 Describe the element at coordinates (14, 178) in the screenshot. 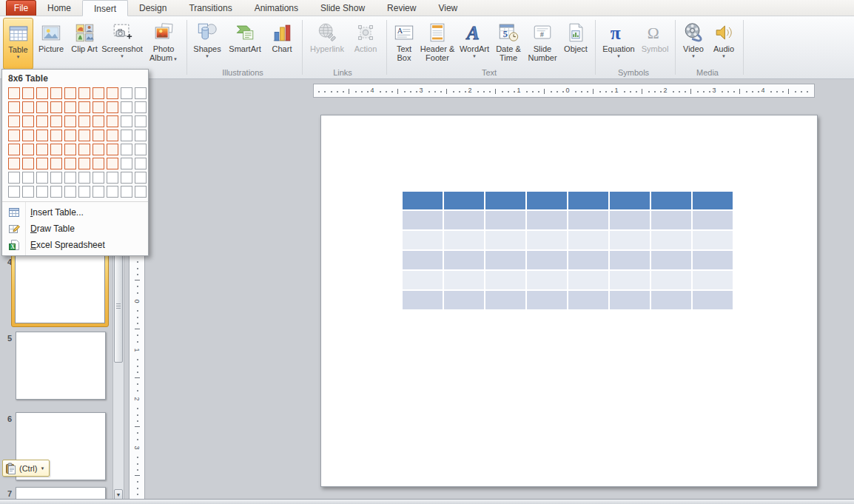

I see `grid-cell-1x7` at that location.